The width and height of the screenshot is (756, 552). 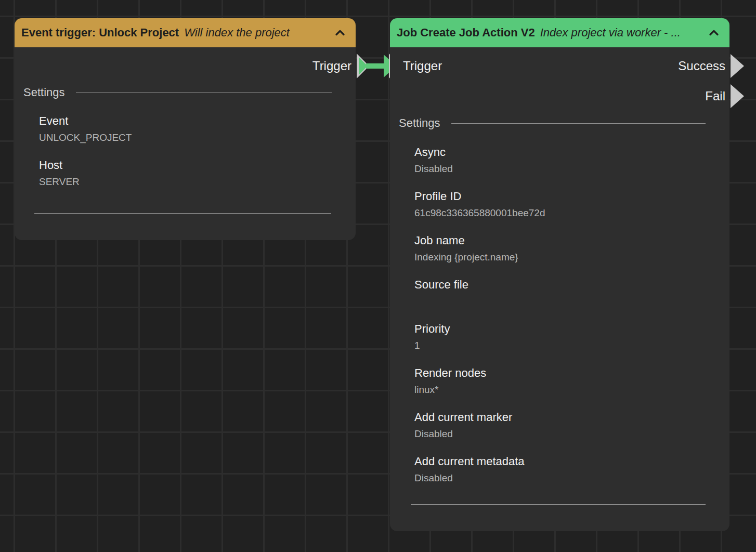 I want to click on output-port-fail-triangle, so click(x=737, y=96).